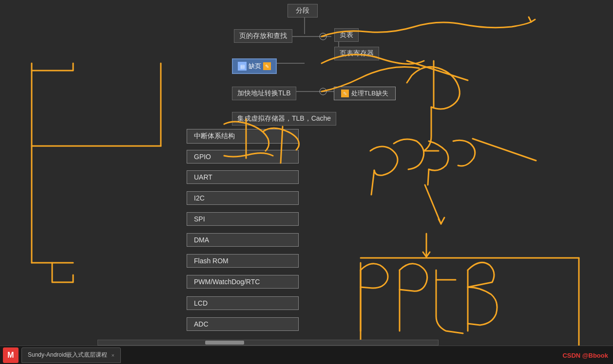 Image resolution: width=613 pixels, height=364 pixels. Describe the element at coordinates (243, 240) in the screenshot. I see `sidebar-item-dma: DMA` at that location.